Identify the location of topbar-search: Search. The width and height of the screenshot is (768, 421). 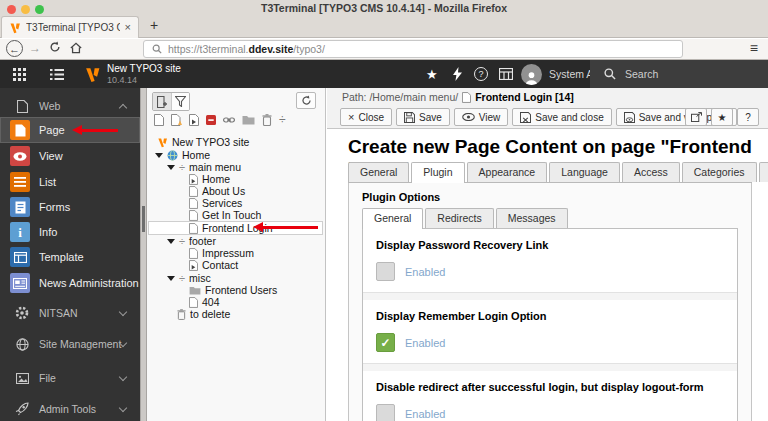
(679, 74).